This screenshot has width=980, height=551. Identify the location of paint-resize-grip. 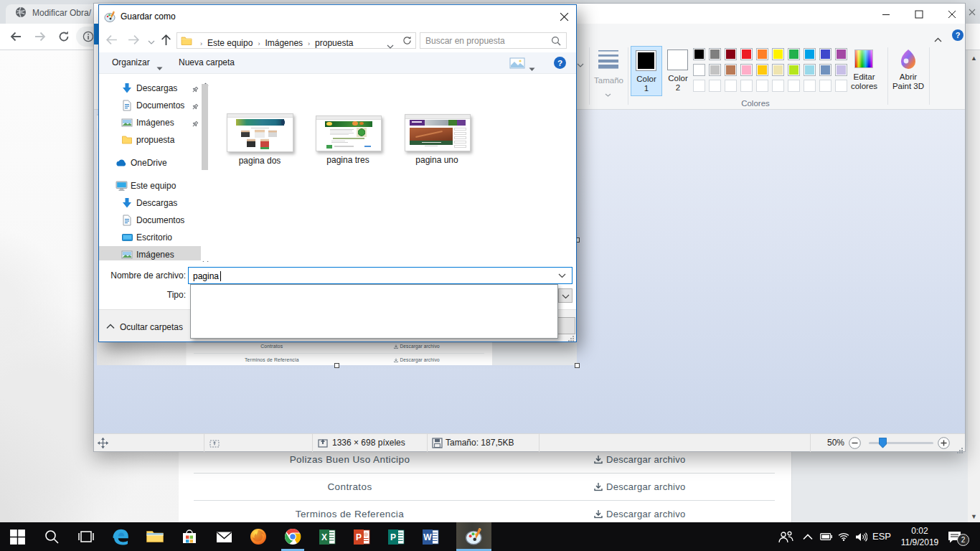
(960, 451).